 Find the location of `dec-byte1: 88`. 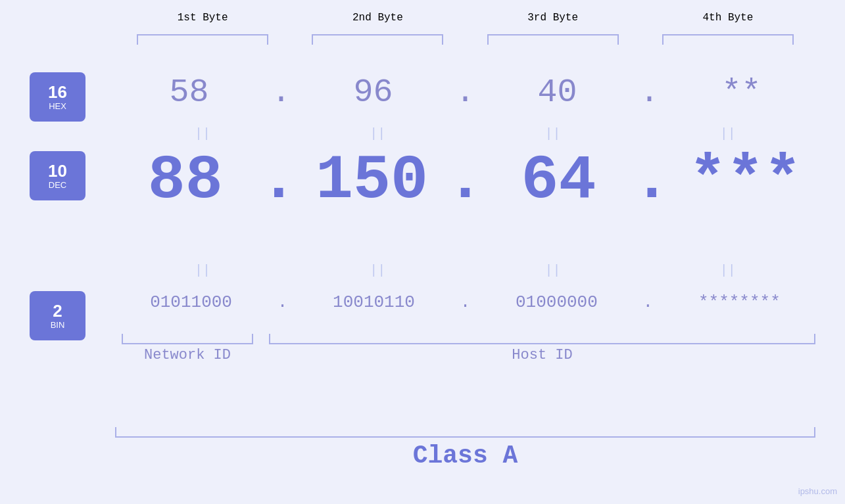

dec-byte1: 88 is located at coordinates (185, 181).